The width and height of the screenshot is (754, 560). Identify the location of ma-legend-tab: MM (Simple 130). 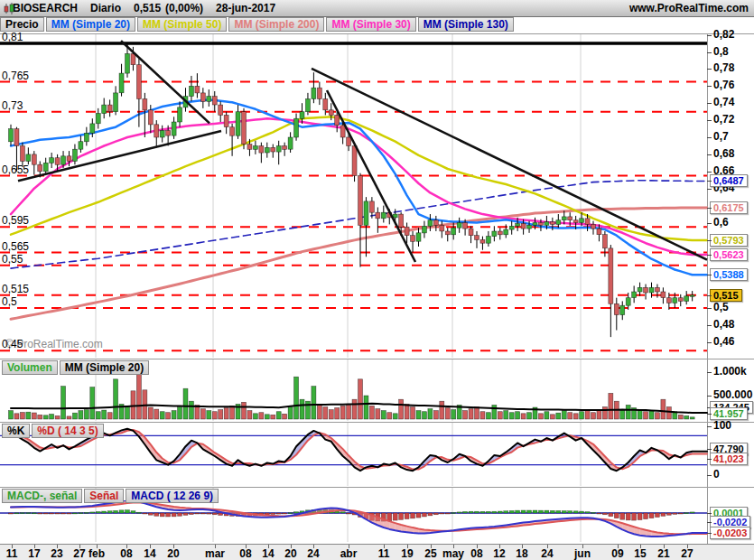
(466, 24).